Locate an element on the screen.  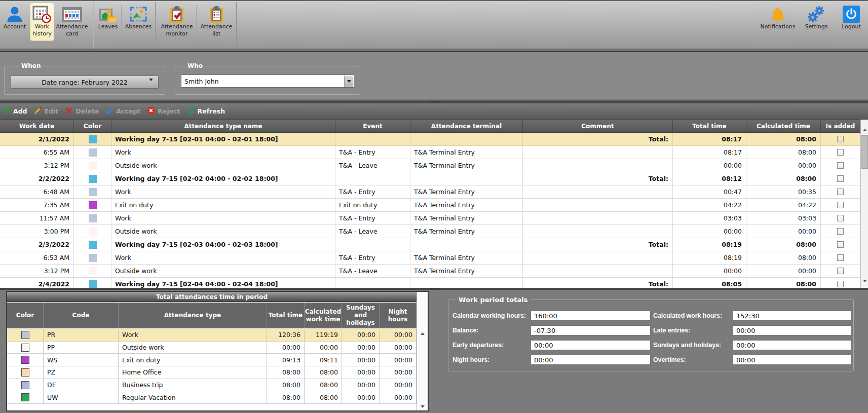
grid-column-header-calculated-time: Calculated time is located at coordinates (783, 126).